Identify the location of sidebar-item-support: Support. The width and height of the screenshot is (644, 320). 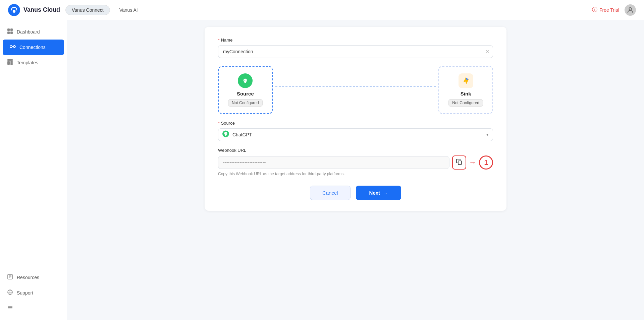
(34, 293).